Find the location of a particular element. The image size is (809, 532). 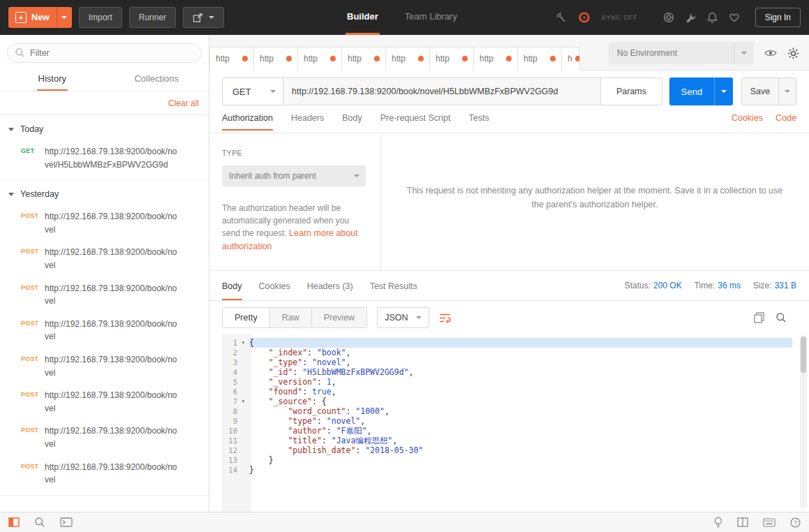

history-section-header: Today is located at coordinates (105, 128).